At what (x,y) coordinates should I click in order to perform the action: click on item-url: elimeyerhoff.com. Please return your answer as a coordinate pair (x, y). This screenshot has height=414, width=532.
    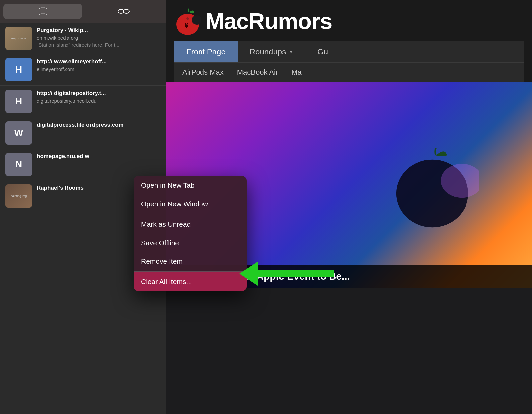
    Looking at the image, I should click on (99, 69).